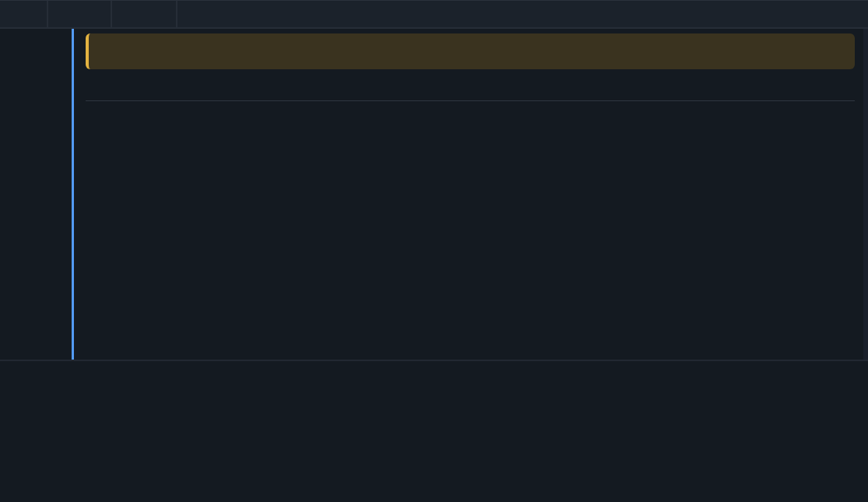 This screenshot has width=868, height=502. Describe the element at coordinates (470, 90) in the screenshot. I see `instruction-table-header` at that location.